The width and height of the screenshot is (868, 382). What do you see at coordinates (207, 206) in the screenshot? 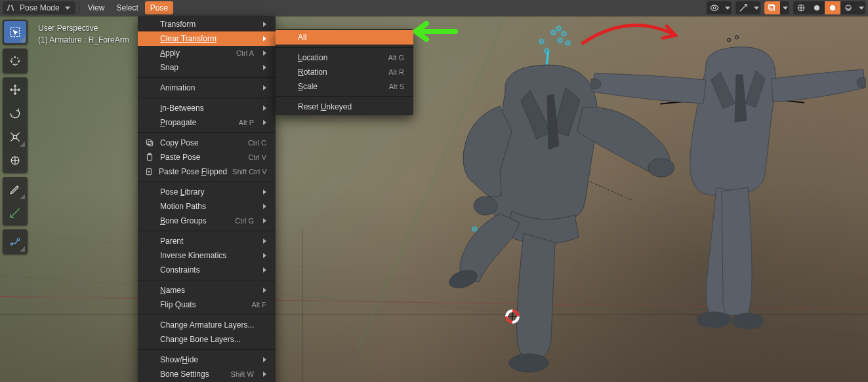
I see `menu-item-motion-paths: Motion Paths` at bounding box center [207, 206].